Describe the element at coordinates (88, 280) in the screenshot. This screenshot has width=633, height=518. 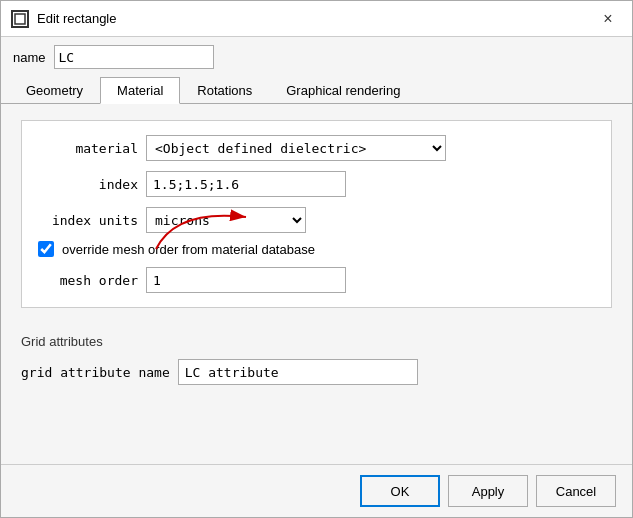
I see `mesh-order-label: mesh order` at that location.